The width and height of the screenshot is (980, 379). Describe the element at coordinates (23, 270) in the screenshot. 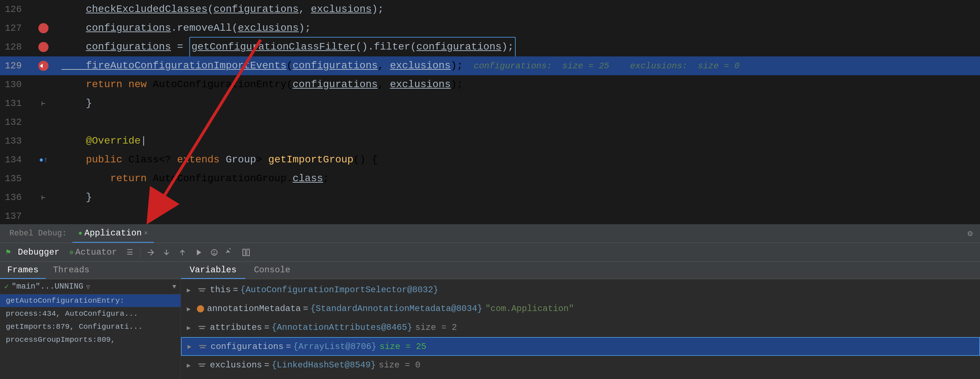

I see `frames-tab: Frames` at that location.